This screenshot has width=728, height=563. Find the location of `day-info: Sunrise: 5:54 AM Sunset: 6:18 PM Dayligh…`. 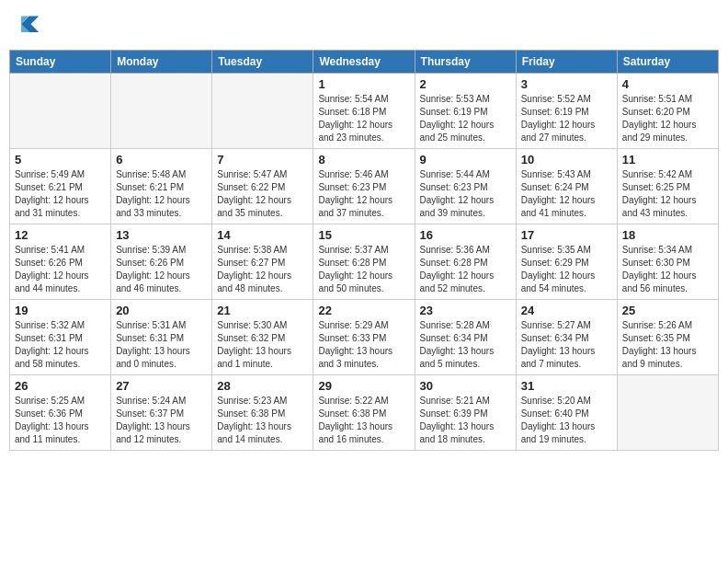

day-info: Sunrise: 5:54 AM Sunset: 6:18 PM Dayligh… is located at coordinates (364, 119).